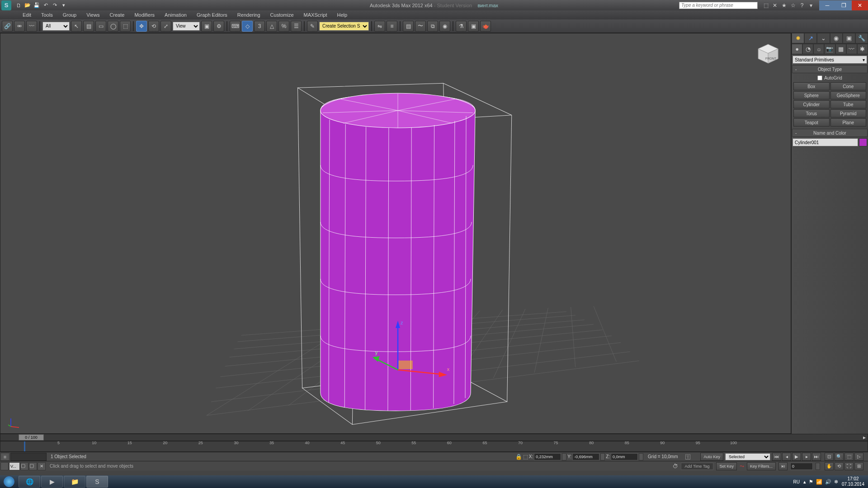 This screenshot has width=868, height=488. I want to click on y-field: -0,696mm, so click(586, 457).